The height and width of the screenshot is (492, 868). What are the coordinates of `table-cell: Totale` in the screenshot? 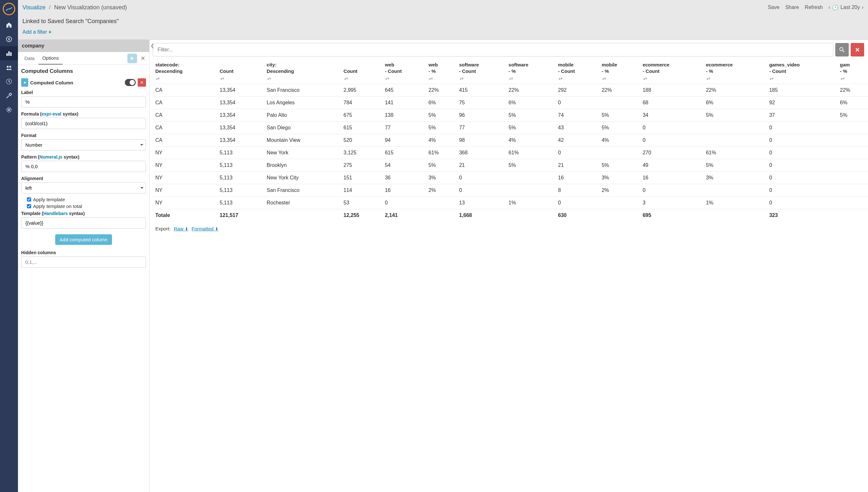 It's located at (185, 215).